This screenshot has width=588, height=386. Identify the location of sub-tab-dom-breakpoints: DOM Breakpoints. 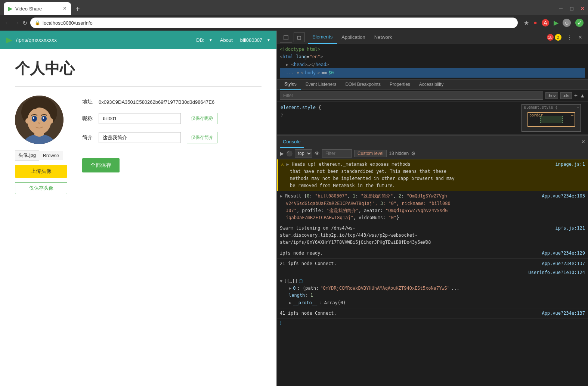
(363, 85).